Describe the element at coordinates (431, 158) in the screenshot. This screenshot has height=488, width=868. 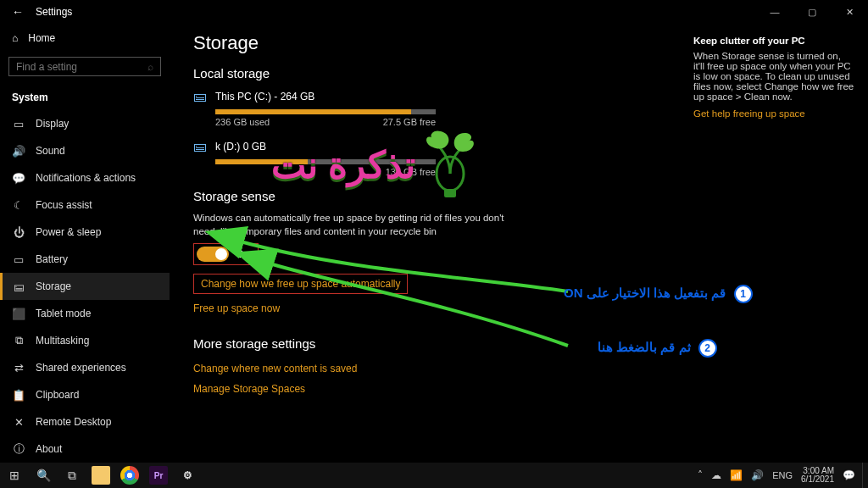
I see `drive-1: 🖴k (D:) 0 GB133 GB free` at that location.